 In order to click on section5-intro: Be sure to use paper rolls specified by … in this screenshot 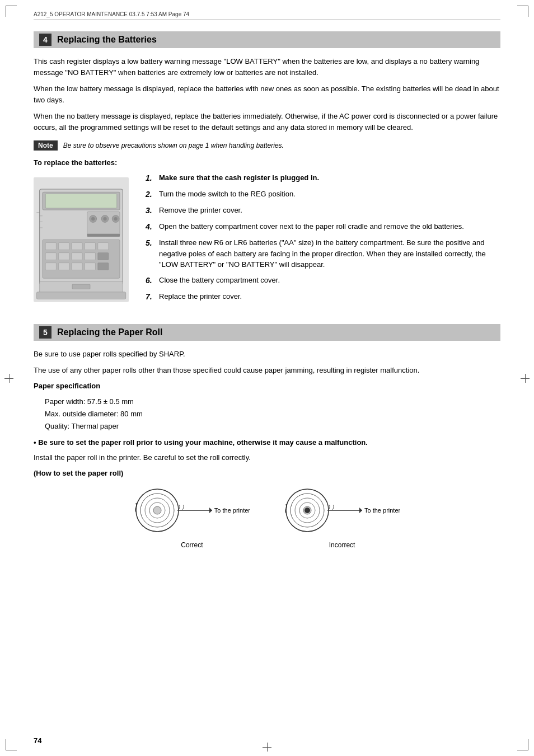, I will do `click(267, 354)`.